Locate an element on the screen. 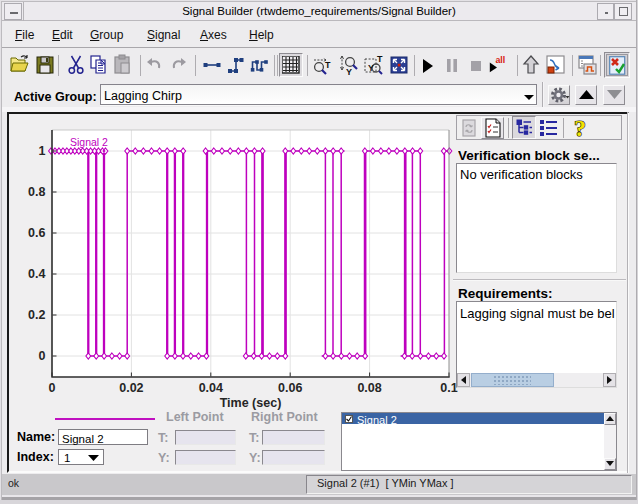  svg-text: all is located at coordinates (500, 60).